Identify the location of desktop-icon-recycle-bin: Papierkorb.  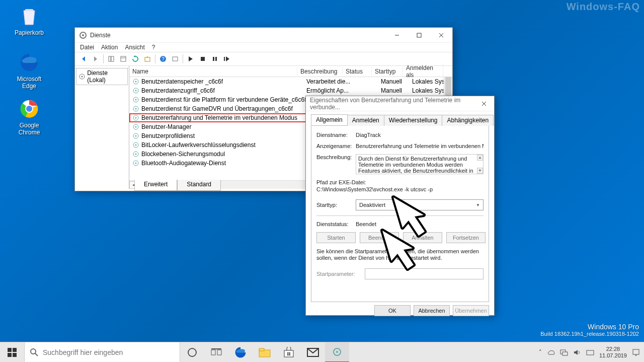
(29, 20).